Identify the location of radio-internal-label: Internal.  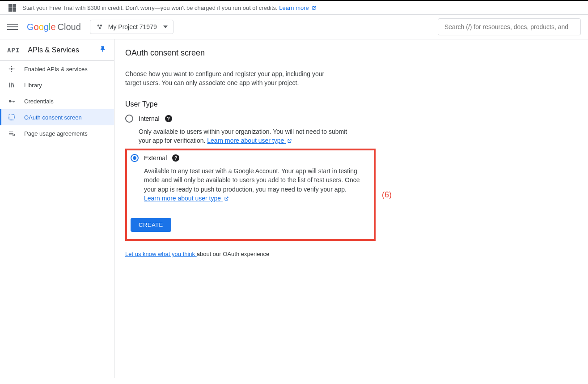
(149, 119).